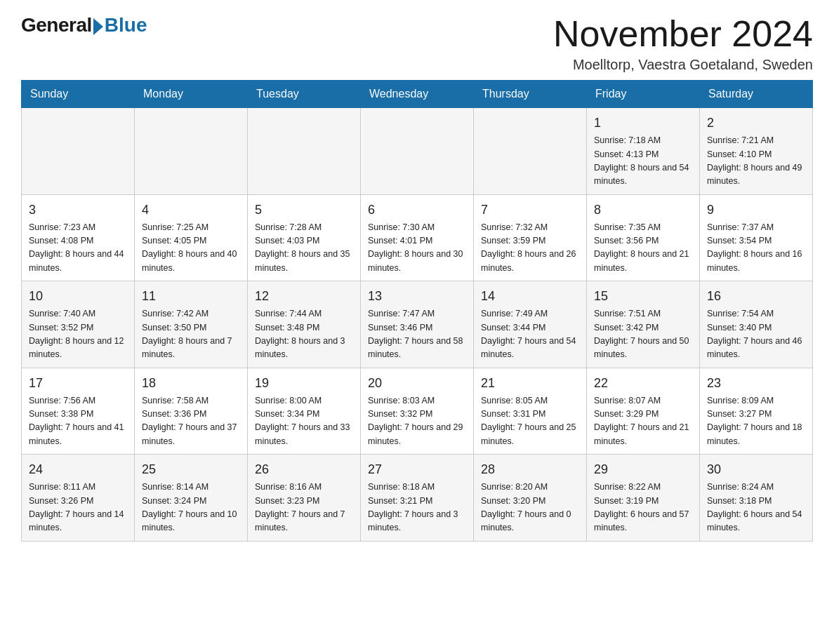 The width and height of the screenshot is (834, 644). I want to click on month-title: November 2024, so click(683, 34).